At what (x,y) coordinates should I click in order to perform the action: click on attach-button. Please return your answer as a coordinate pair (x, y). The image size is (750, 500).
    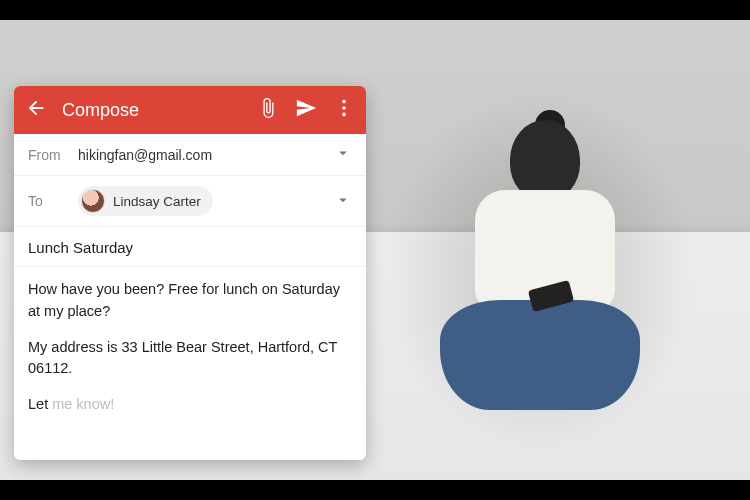
    Looking at the image, I should click on (268, 110).